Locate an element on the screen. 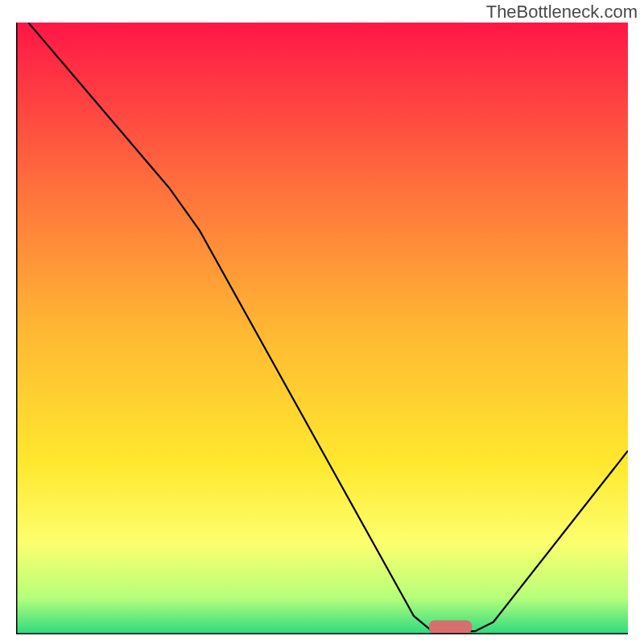  watermark-text: TheBottleneck.com is located at coordinates (562, 12).